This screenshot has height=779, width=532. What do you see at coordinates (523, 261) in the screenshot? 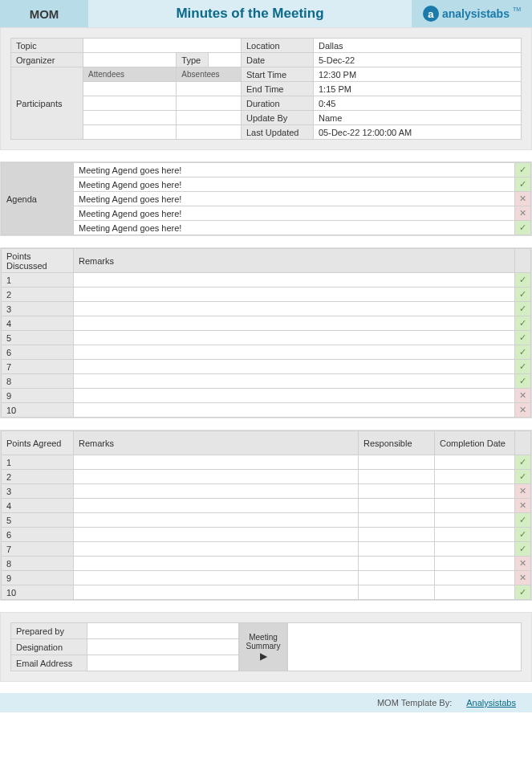
I see `pd-col-status` at bounding box center [523, 261].